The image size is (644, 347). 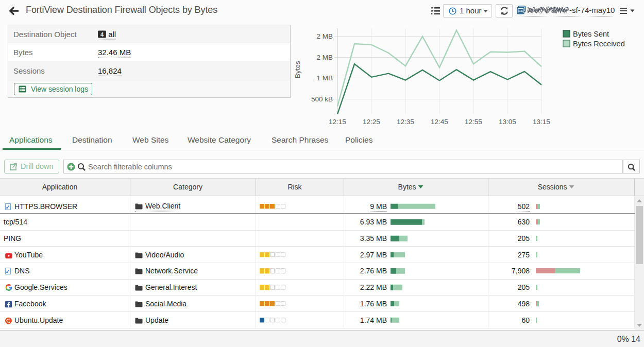 I want to click on svg-text: 13:05, so click(x=507, y=122).